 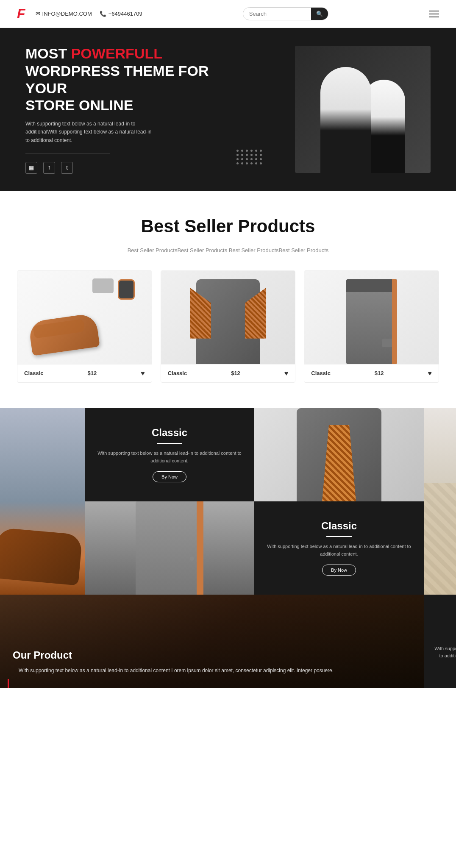 What do you see at coordinates (126, 289) in the screenshot?
I see `watch-decoration` at bounding box center [126, 289].